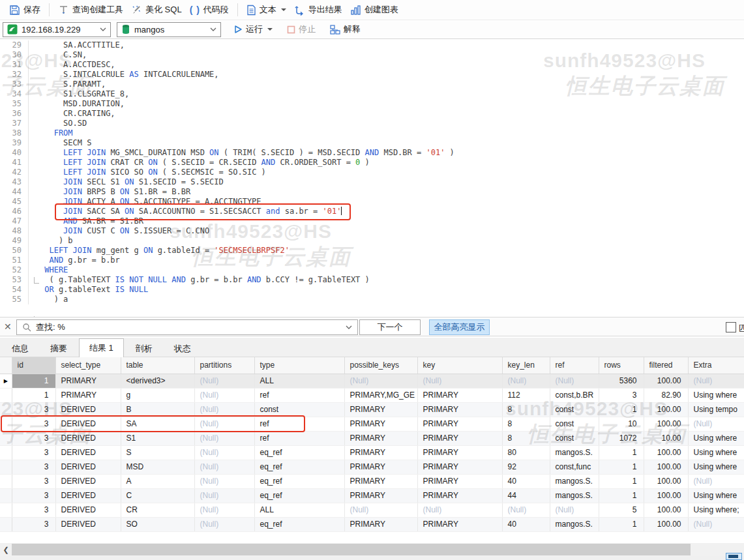  What do you see at coordinates (621, 381) in the screenshot?
I see `cell-rows: 5360` at bounding box center [621, 381].